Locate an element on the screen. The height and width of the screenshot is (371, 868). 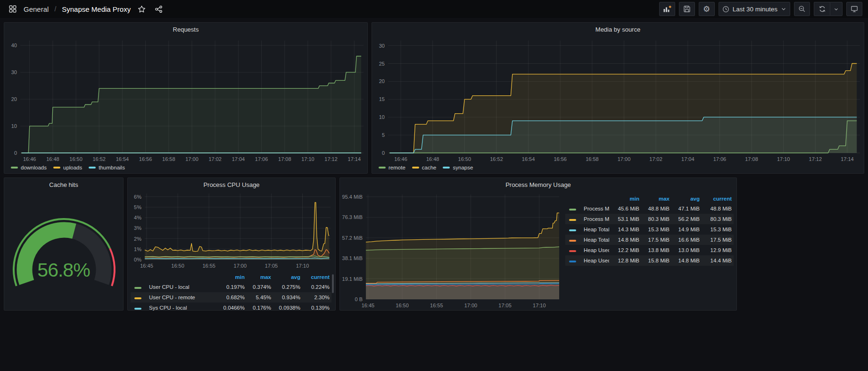
process-cpu-chart: 16:4516:5016:5517:0017:0517:100%1%2%3%4%… is located at coordinates (232, 232).